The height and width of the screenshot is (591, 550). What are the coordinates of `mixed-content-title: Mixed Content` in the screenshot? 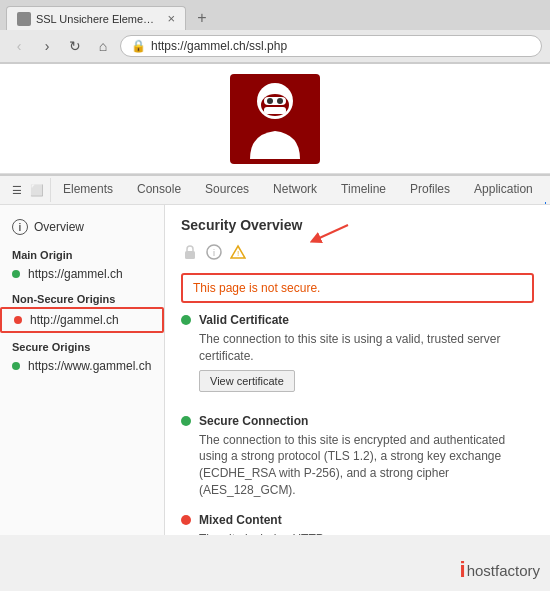 It's located at (240, 520).